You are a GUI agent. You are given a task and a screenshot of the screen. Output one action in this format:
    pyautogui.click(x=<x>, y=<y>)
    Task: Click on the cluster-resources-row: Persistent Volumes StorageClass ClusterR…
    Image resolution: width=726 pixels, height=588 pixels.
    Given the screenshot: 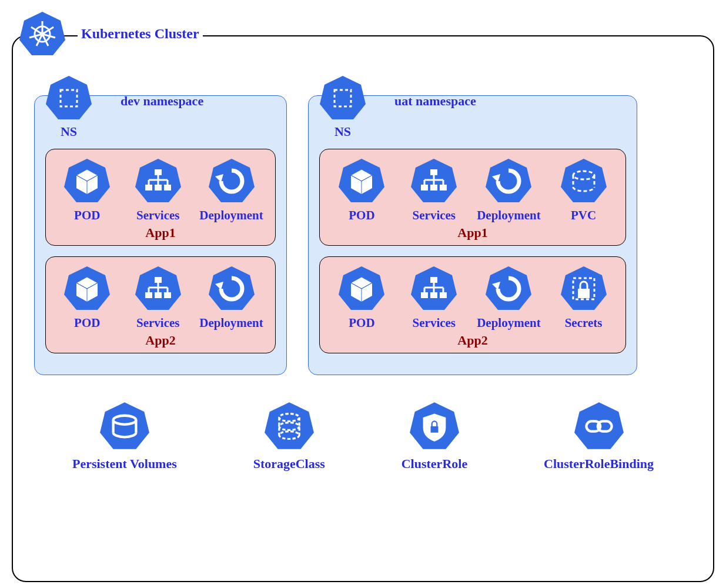 What is the action you would take?
    pyautogui.click(x=363, y=436)
    